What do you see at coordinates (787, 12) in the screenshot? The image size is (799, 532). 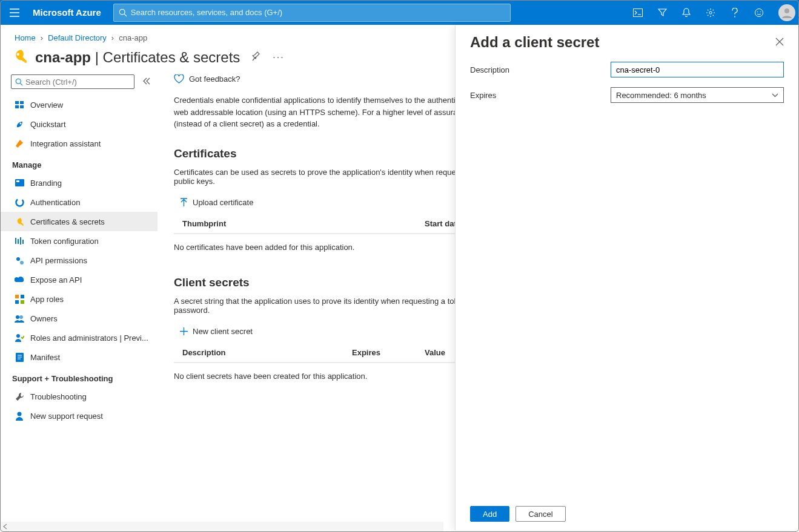 I see `account-button` at bounding box center [787, 12].